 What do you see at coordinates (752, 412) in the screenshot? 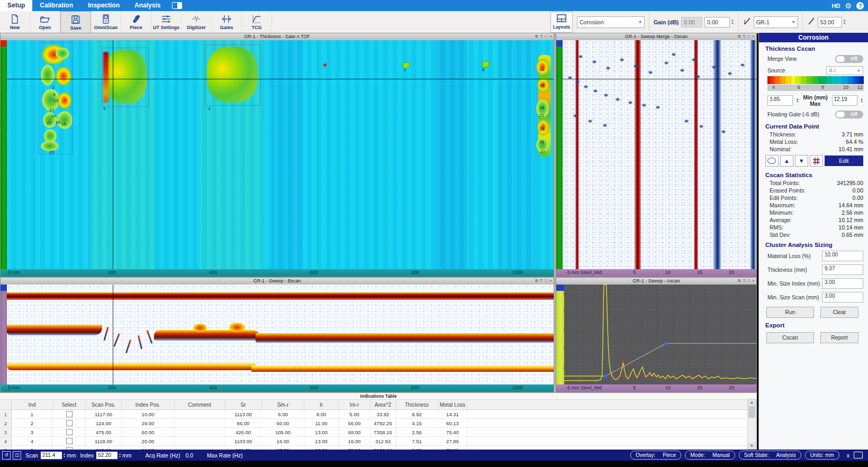
I see `scrollbar-thumb` at bounding box center [752, 412].